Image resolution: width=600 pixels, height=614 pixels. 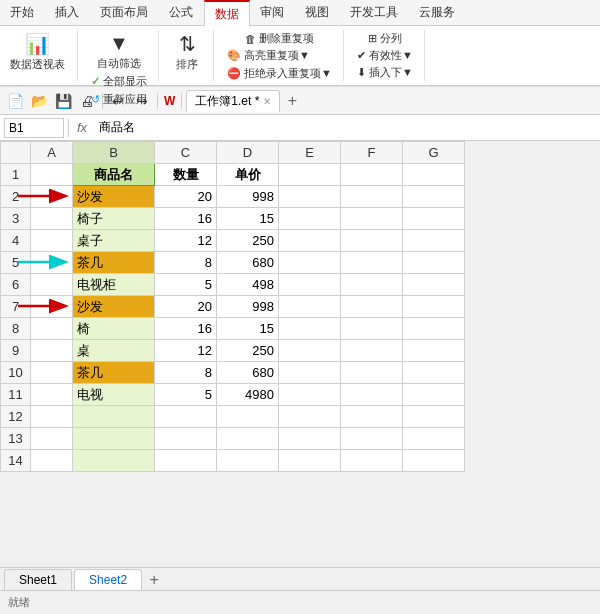 I want to click on add-sheet-button: +, so click(x=154, y=580).